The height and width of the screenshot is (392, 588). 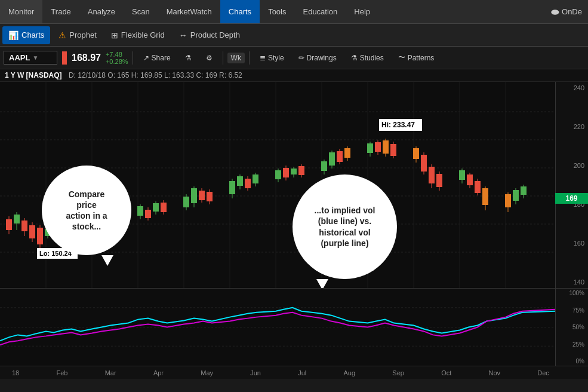 I want to click on flask-button: ⚗, so click(x=189, y=58).